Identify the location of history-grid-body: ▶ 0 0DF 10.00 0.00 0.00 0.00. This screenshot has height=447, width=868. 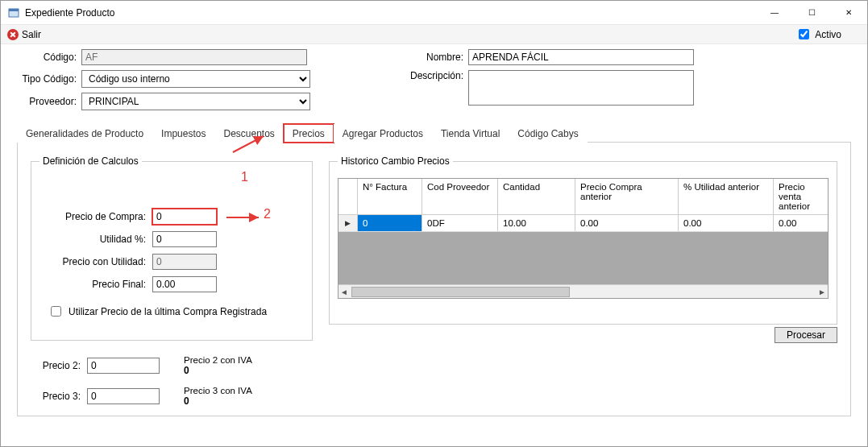
(584, 250).